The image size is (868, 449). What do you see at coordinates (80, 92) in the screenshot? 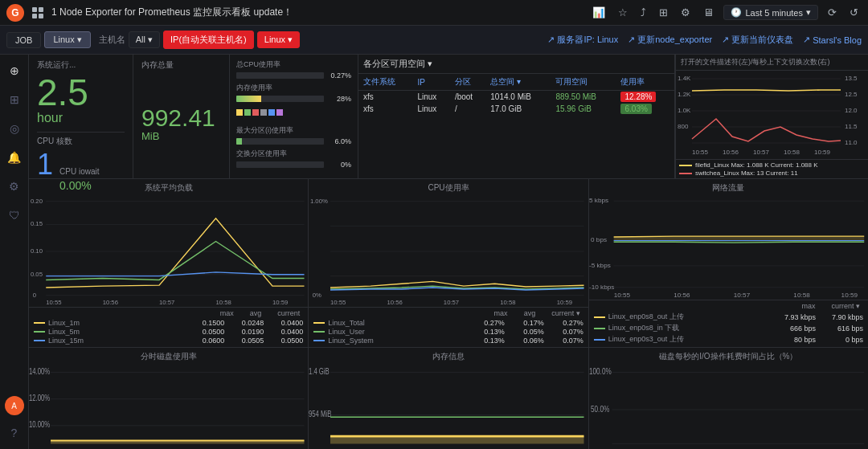
I see `uptime-value: 2.5` at bounding box center [80, 92].